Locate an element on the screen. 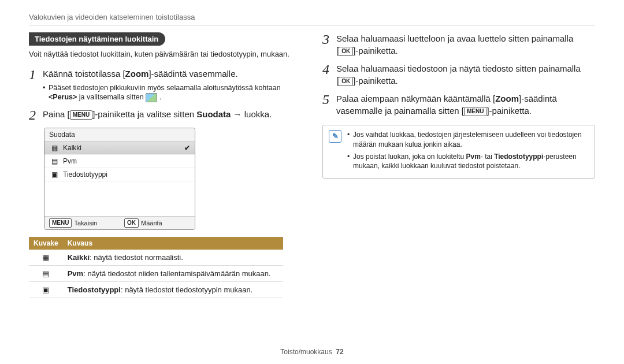 The image size is (624, 364). step-number-1: 1 is located at coordinates (36, 86).